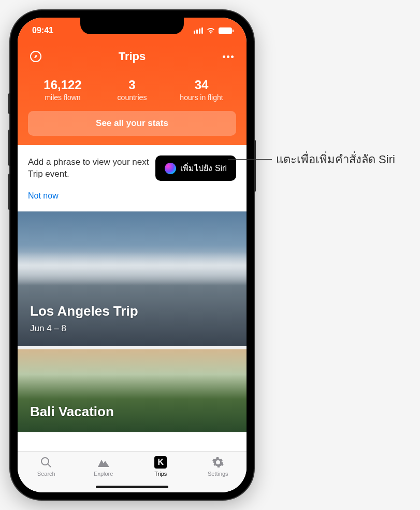 The height and width of the screenshot is (510, 420). I want to click on mountain-icon, so click(104, 462).